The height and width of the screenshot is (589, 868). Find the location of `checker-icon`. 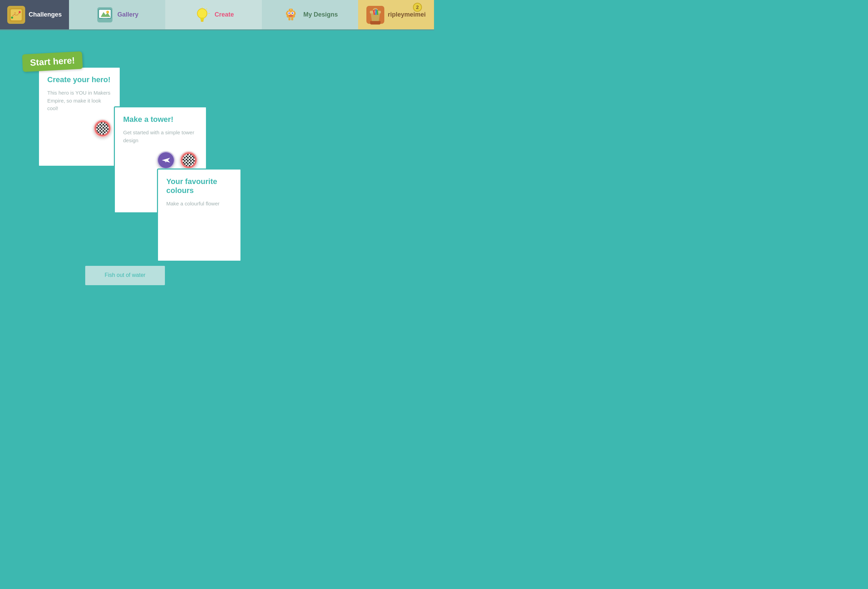

checker-icon is located at coordinates (102, 129).